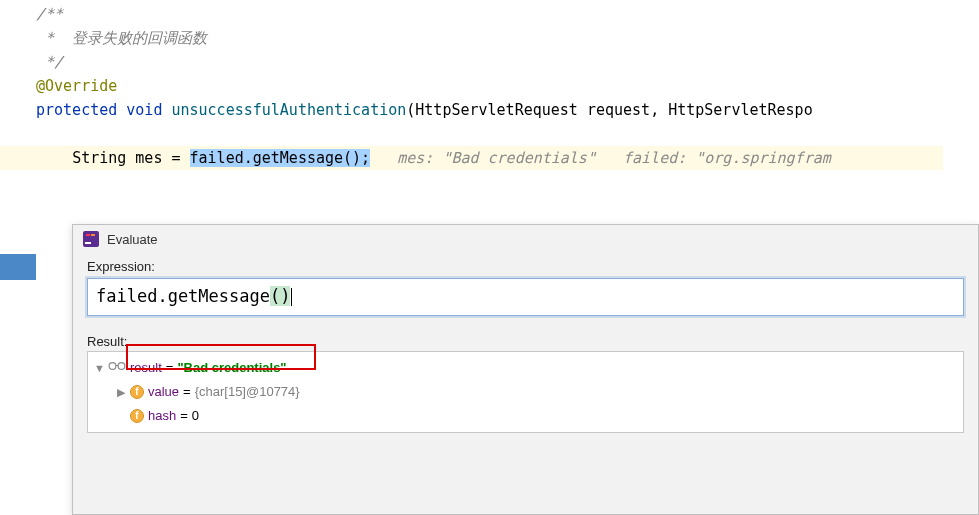 Image resolution: width=979 pixels, height=515 pixels. Describe the element at coordinates (508, 62) in the screenshot. I see `comment-line: */` at that location.